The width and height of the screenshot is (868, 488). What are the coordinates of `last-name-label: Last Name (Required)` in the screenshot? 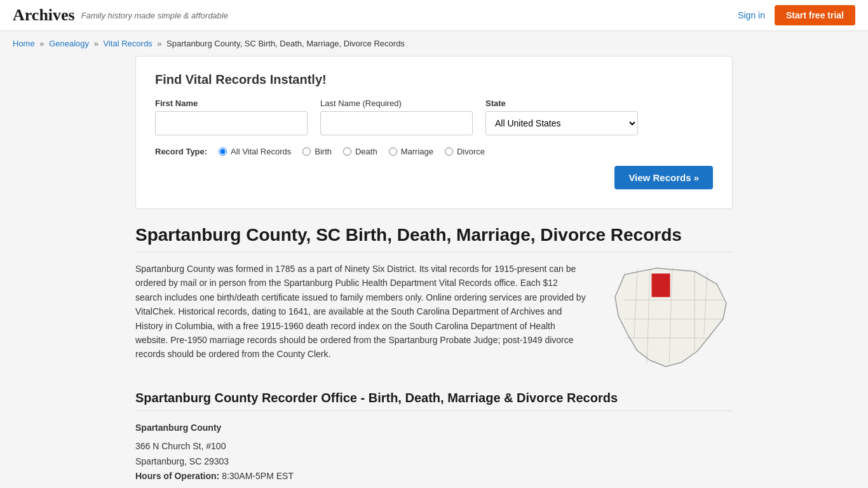 It's located at (397, 103).